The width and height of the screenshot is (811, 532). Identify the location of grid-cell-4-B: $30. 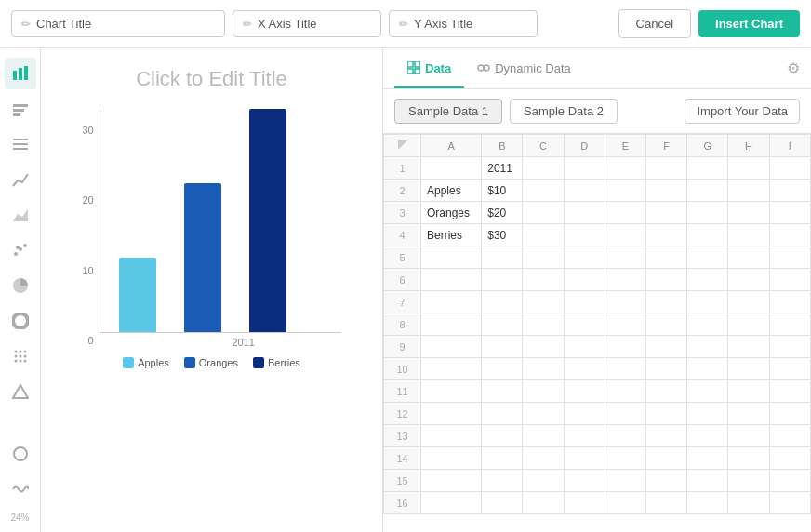
(502, 235).